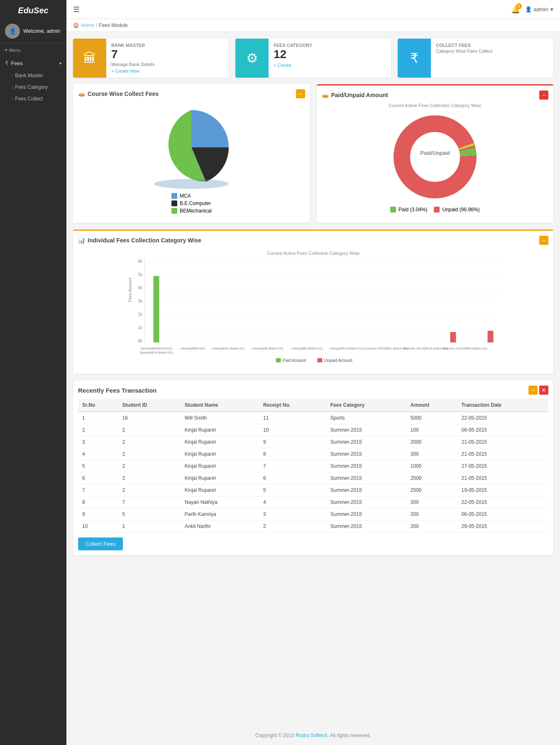 The width and height of the screenshot is (560, 745). What do you see at coordinates (313, 735) in the screenshot?
I see `footer: Copyright © 2015 Rudra Softech. All righ…` at bounding box center [313, 735].